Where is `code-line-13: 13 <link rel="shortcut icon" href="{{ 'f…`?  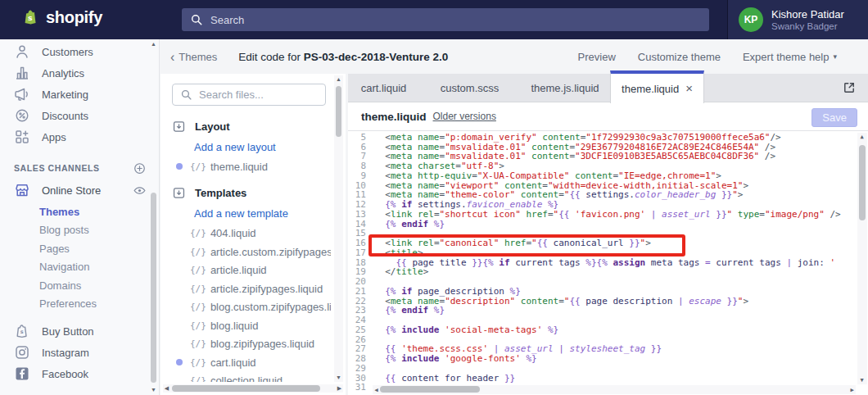
code-line-13: 13 <link rel="shortcut icon" href="{{ 'f… is located at coordinates (608, 215).